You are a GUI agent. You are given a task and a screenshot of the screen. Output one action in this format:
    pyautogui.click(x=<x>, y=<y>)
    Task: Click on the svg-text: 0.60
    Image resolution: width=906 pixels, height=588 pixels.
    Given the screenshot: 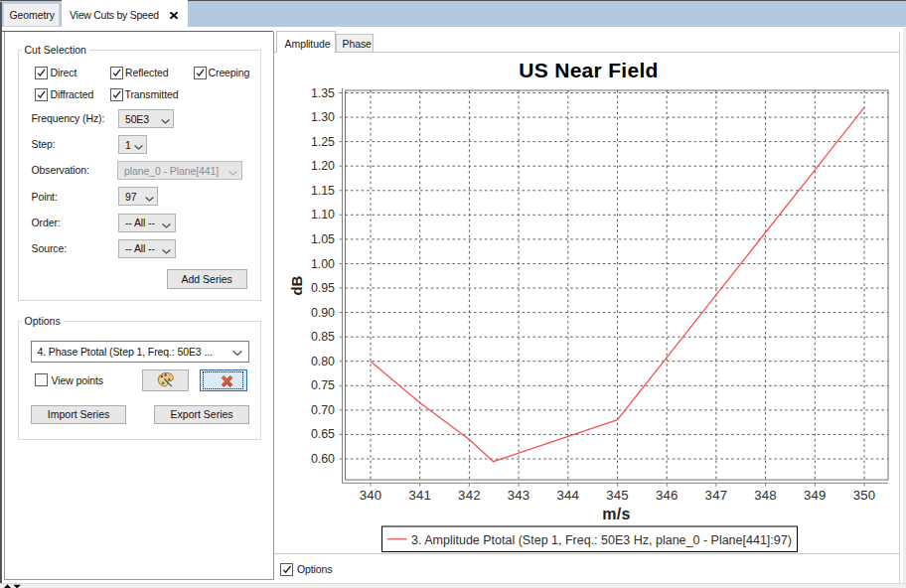 What is the action you would take?
    pyautogui.click(x=323, y=459)
    